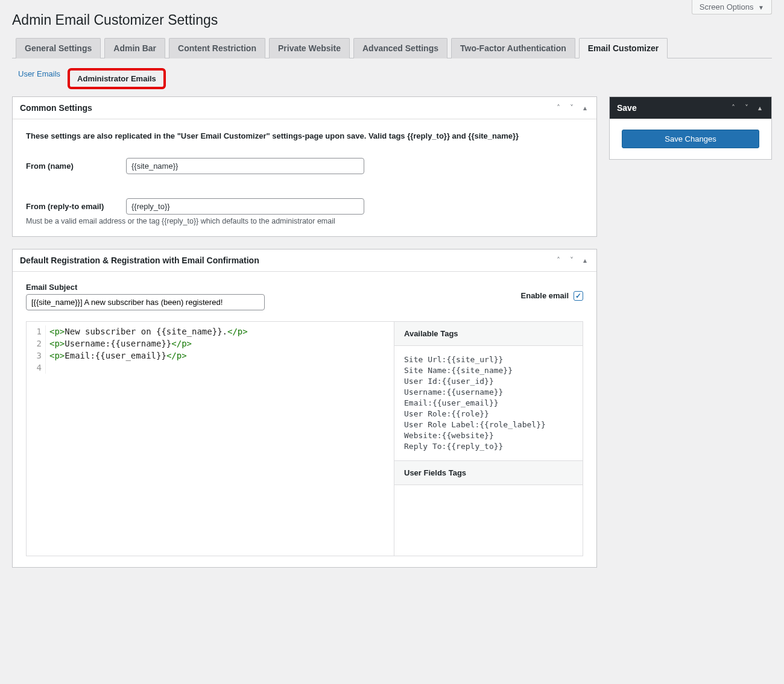 The image size is (784, 684). I want to click on tag-item: Email:{{user_email}}, so click(488, 403).